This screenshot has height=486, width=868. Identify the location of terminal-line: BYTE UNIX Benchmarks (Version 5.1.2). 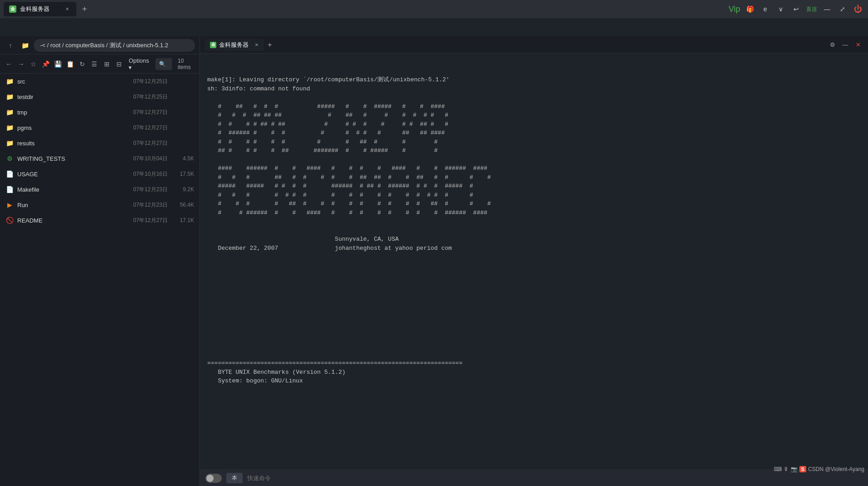
(534, 372).